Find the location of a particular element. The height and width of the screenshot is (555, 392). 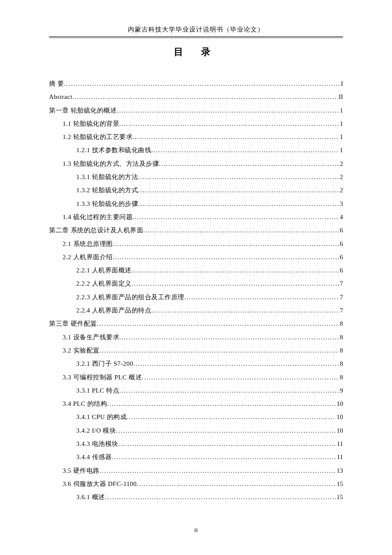

toc-entry: 3.5 硬件电路13 is located at coordinates (196, 471).